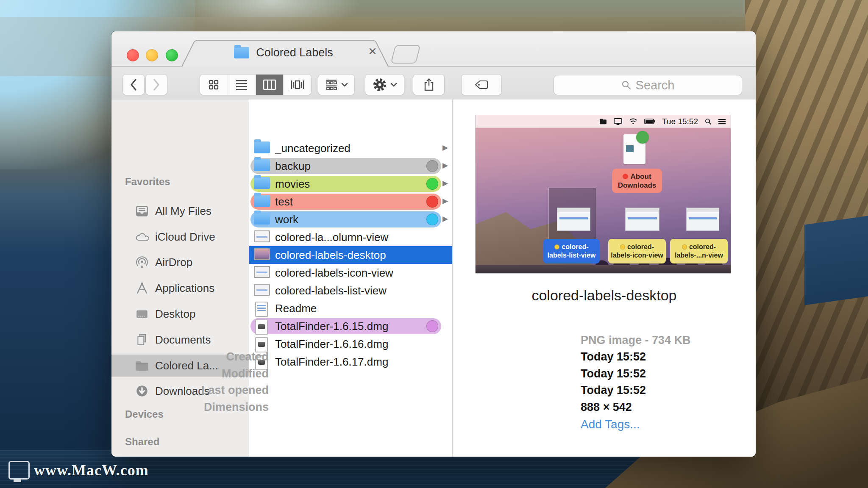 This screenshot has width=868, height=488. I want to click on coverflow-view-icon, so click(298, 85).